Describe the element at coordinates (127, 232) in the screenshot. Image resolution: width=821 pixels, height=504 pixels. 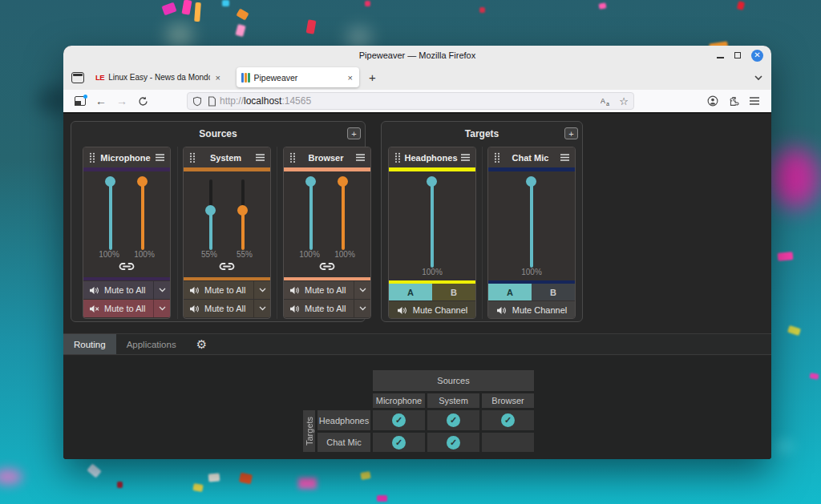
I see `channel-card-microphone: Microphone 100%100% Mute to All` at that location.